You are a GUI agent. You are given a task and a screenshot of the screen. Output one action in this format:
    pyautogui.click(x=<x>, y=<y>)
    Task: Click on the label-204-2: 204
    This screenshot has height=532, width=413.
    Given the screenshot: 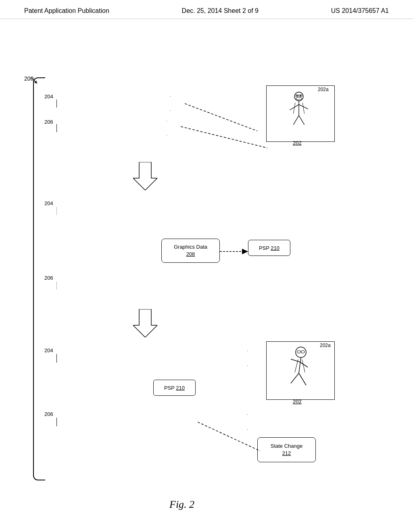 What is the action you would take?
    pyautogui.click(x=49, y=203)
    